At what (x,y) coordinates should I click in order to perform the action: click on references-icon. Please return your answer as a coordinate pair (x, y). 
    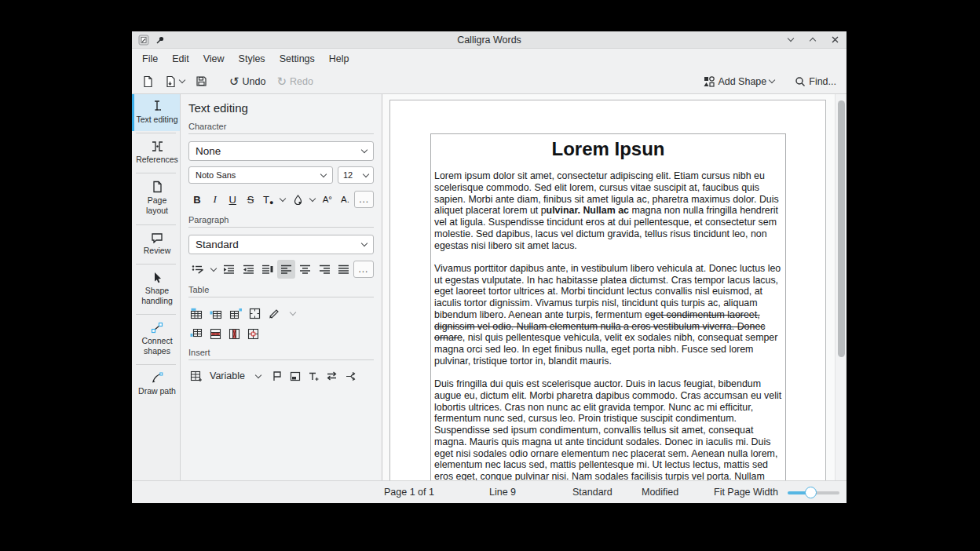
    Looking at the image, I should click on (157, 146).